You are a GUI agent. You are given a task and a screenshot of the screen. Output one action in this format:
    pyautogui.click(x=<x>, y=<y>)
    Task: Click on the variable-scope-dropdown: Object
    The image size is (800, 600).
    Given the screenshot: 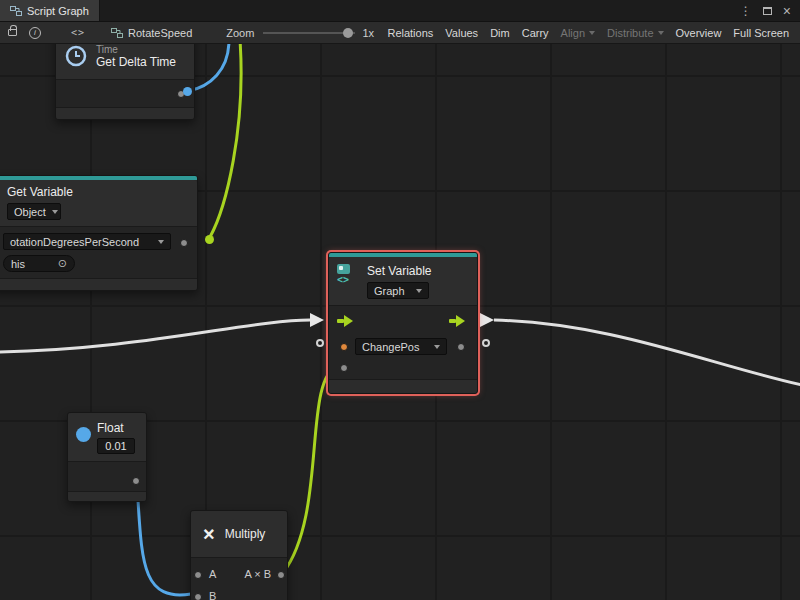 What is the action you would take?
    pyautogui.click(x=34, y=212)
    